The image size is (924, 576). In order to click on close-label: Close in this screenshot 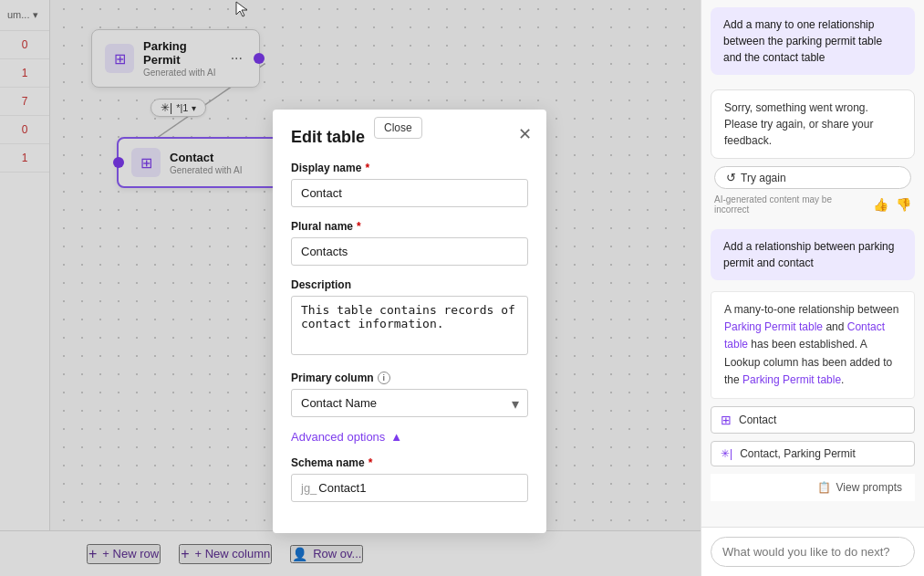, I will do `click(398, 128)`.